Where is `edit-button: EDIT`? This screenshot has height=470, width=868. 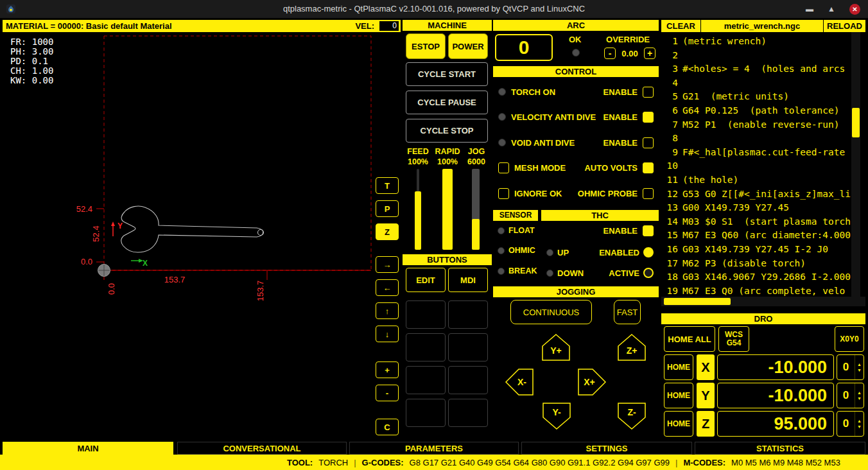 edit-button: EDIT is located at coordinates (426, 280).